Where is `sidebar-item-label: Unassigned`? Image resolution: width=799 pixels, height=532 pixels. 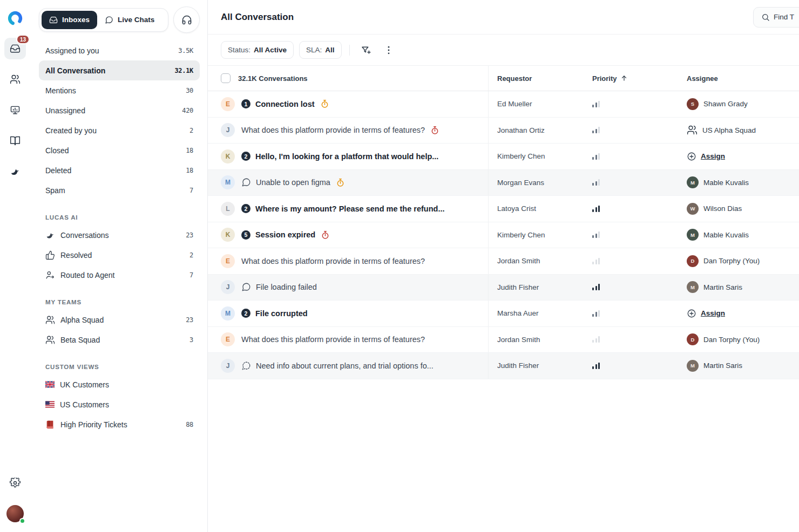
sidebar-item-label: Unassigned is located at coordinates (113, 111).